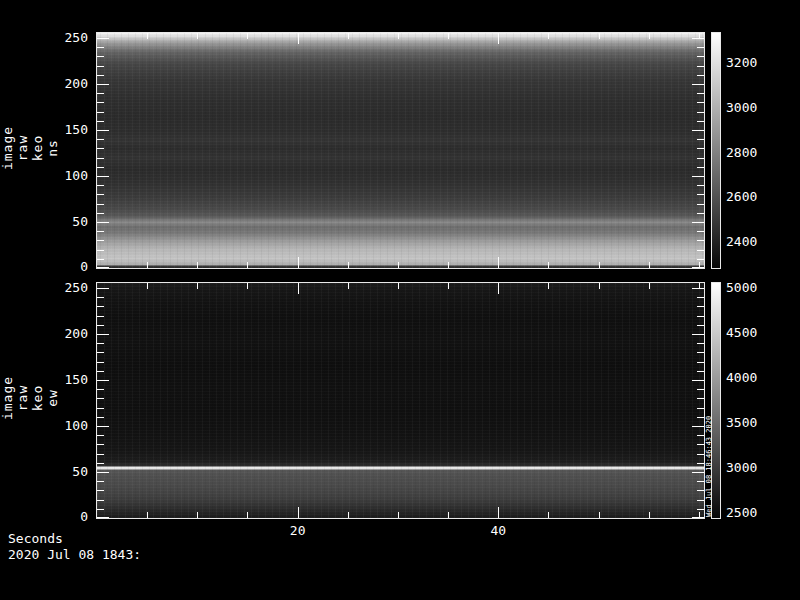 The height and width of the screenshot is (600, 800). What do you see at coordinates (38, 398) in the screenshot?
I see `y-axis-title-word: keo` at bounding box center [38, 398].